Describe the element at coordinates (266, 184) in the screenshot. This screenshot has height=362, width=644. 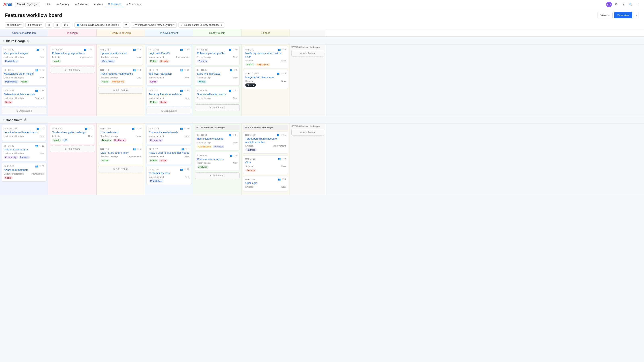
I see `card-FCT-24: FCT-24 👥 ♡ 0 Opel login ShippedNew` at that location.